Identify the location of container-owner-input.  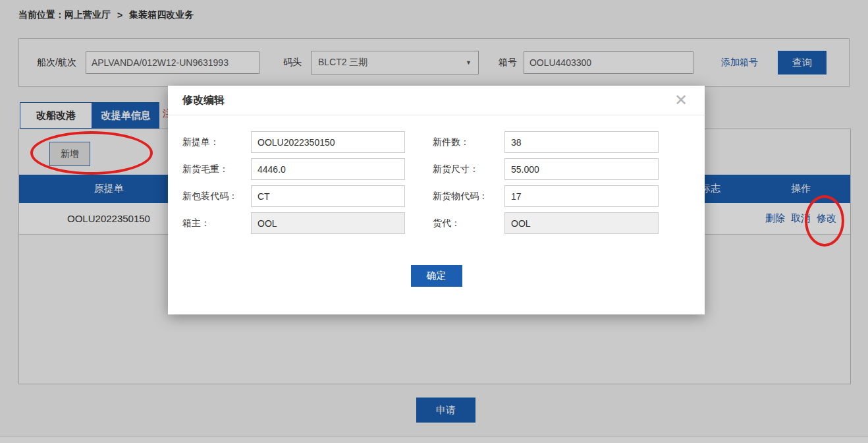
(328, 223).